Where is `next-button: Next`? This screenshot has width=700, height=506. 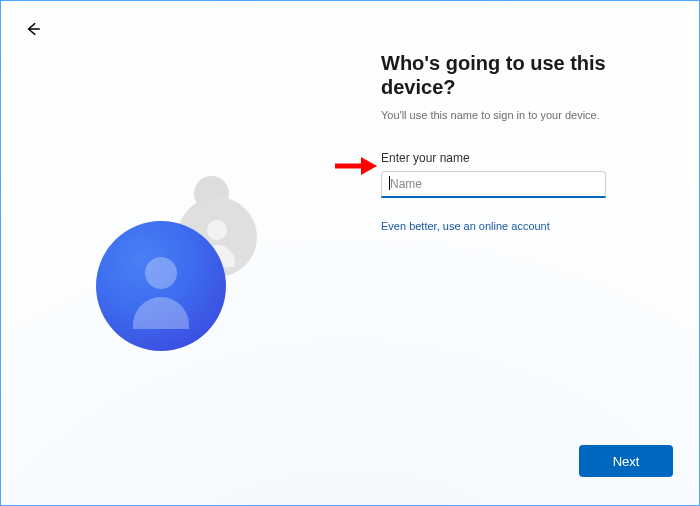 next-button: Next is located at coordinates (626, 461).